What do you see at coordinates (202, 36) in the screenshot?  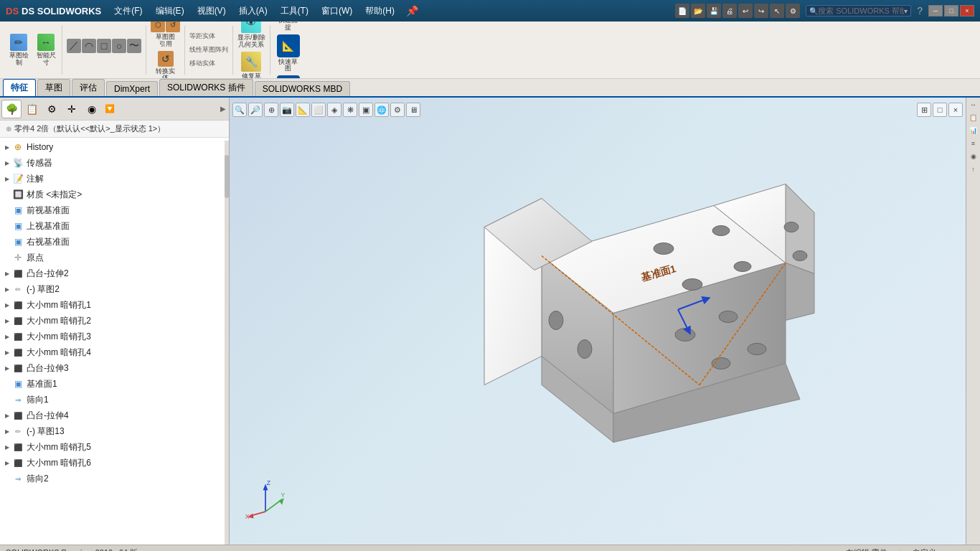 I see `equal-button: 等距实体` at bounding box center [202, 36].